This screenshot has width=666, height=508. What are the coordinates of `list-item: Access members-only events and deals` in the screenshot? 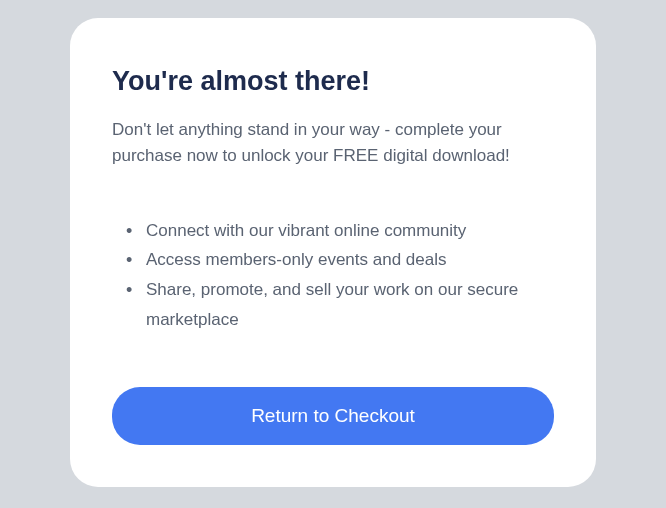 It's located at (340, 260).